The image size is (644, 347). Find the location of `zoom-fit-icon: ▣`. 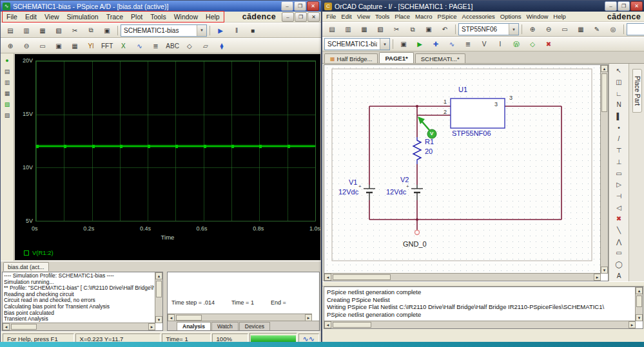

zoom-fit-icon: ▣ is located at coordinates (59, 46).